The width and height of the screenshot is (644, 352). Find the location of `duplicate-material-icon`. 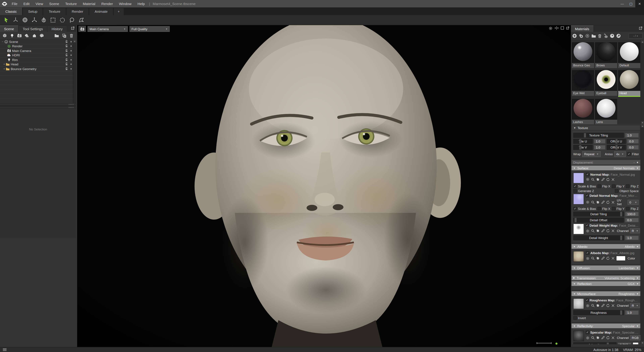

duplicate-material-icon is located at coordinates (581, 36).